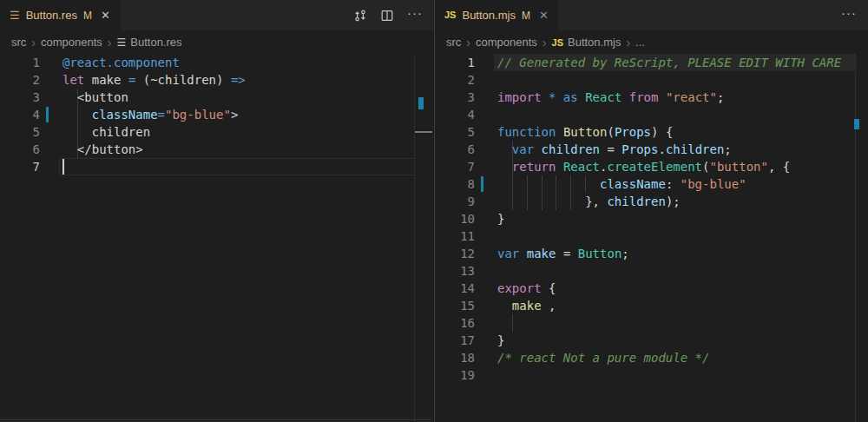 The image size is (868, 422). What do you see at coordinates (455, 254) in the screenshot?
I see `line-number: 12` at bounding box center [455, 254].